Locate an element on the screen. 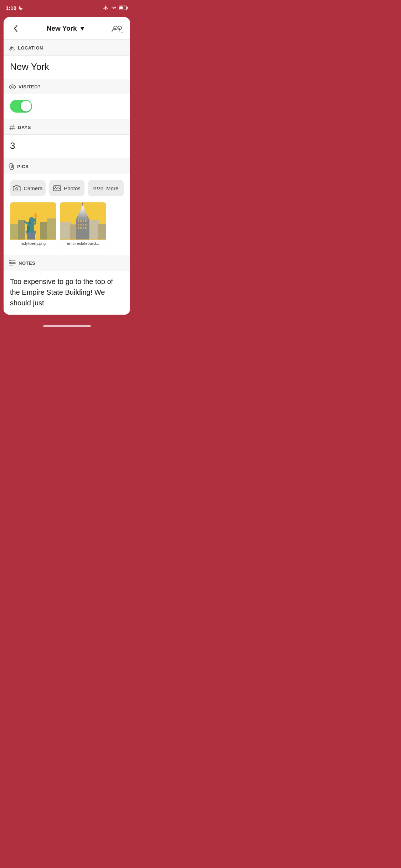 This screenshot has height=868, width=401. more-label: More is located at coordinates (112, 188).